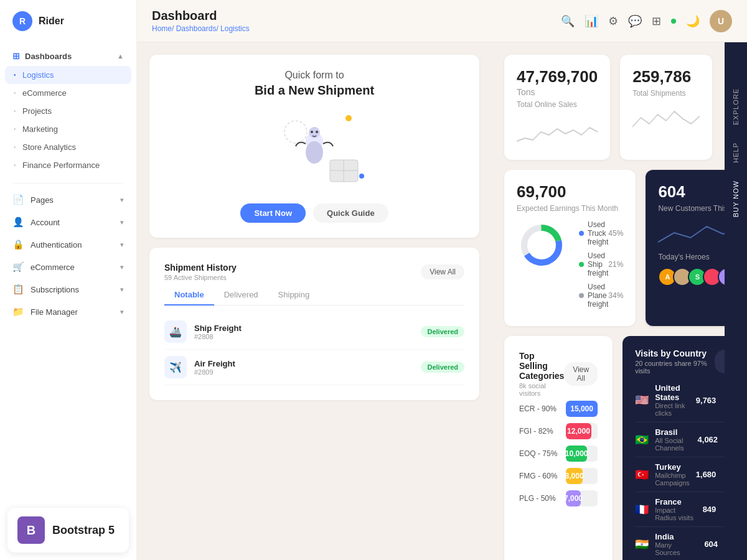 Image resolution: width=747 pixels, height=560 pixels. Describe the element at coordinates (200, 16) in the screenshot. I see `page-title: Dashboard` at that location.